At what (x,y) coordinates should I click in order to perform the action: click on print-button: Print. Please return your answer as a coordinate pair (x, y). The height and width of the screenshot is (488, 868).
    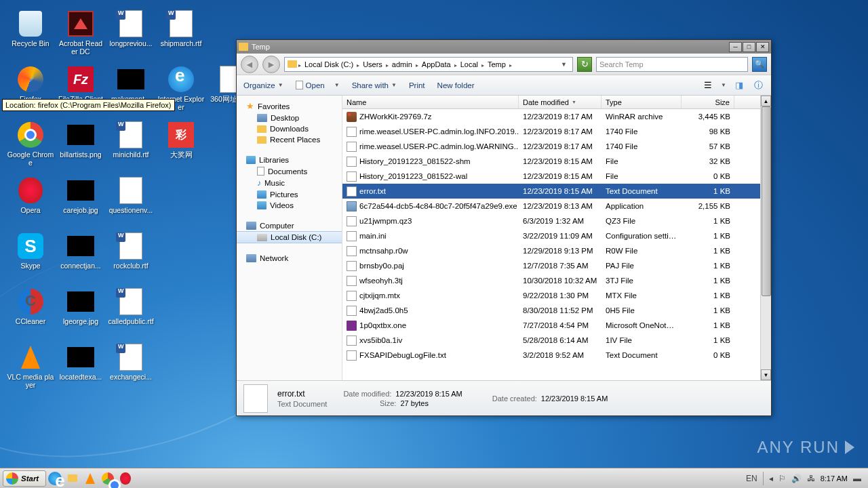
    Looking at the image, I should click on (417, 85).